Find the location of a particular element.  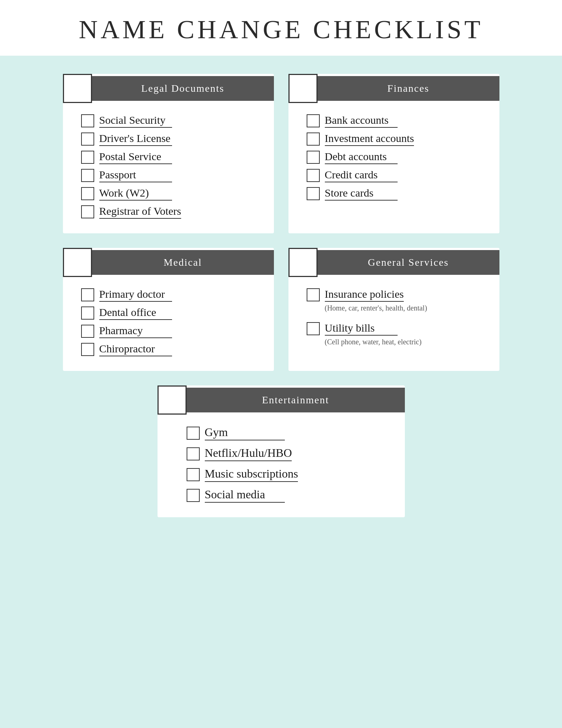

item-checkbox-passport is located at coordinates (88, 175).